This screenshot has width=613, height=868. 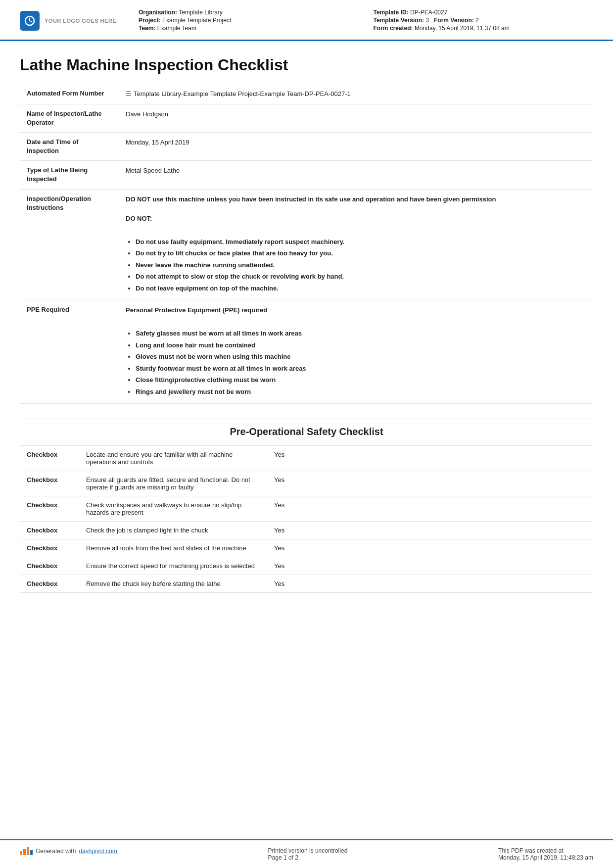 What do you see at coordinates (197, 20) in the screenshot?
I see `project-value: Example Template Project` at bounding box center [197, 20].